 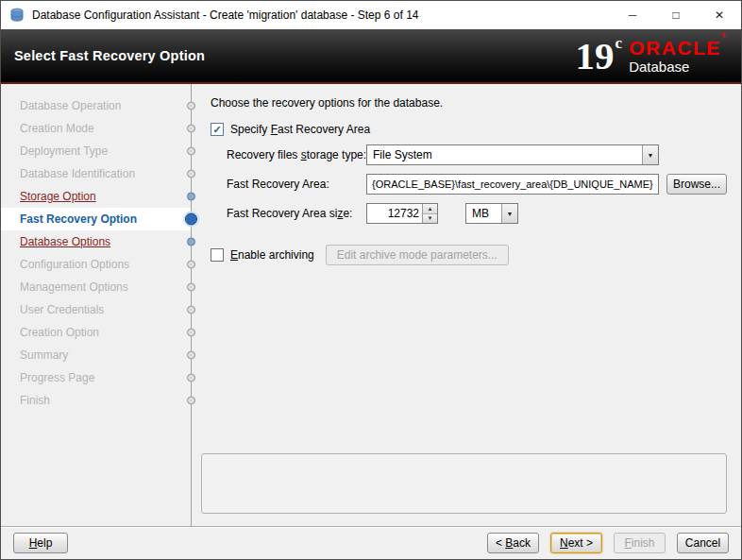 What do you see at coordinates (96, 400) in the screenshot?
I see `sidebar-step-finish: Finish` at bounding box center [96, 400].